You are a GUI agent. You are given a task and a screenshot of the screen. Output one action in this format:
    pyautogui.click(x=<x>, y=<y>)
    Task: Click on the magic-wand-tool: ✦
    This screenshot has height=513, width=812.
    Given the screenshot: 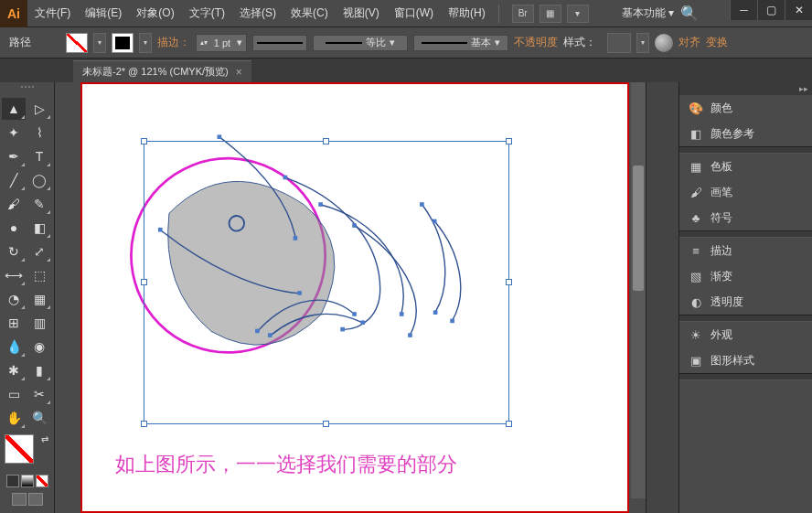 What is the action you would take?
    pyautogui.click(x=14, y=133)
    